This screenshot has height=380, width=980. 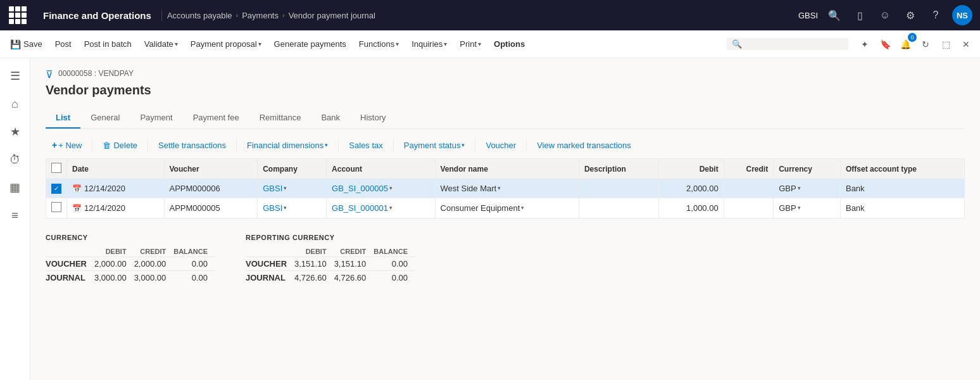 I want to click on payment-proposal-caret: ▾, so click(x=260, y=44).